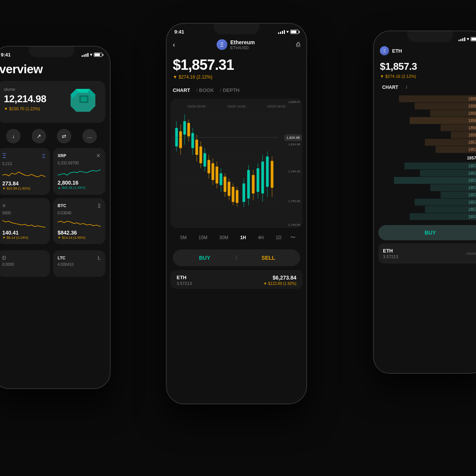 Image resolution: width=476 pixels, height=476 pixels. I want to click on btc-icon: ₿, so click(99, 206).